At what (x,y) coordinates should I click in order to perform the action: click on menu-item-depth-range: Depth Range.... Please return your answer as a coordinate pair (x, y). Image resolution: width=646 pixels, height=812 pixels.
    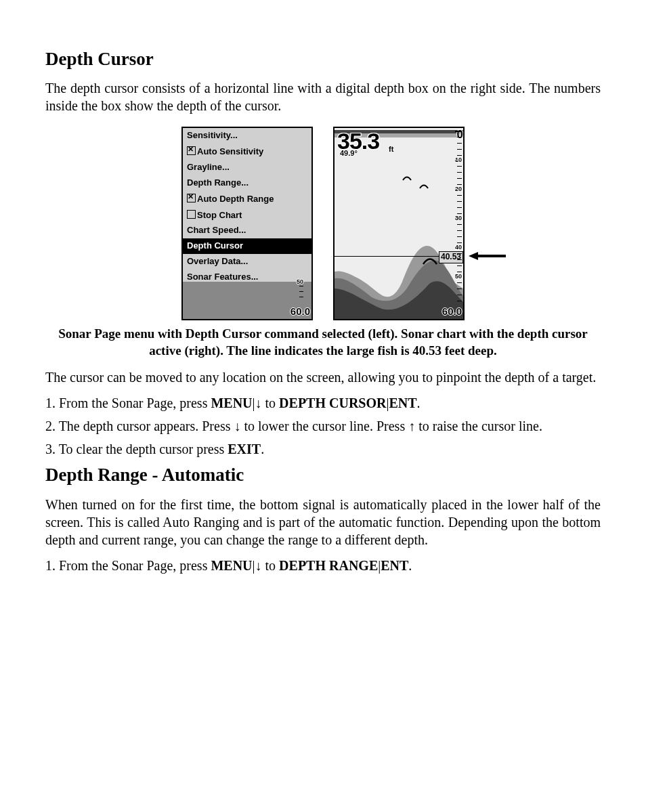
    Looking at the image, I should click on (247, 183).